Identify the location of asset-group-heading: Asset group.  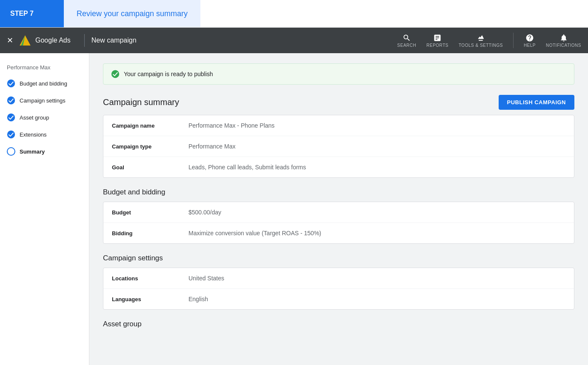
(339, 324).